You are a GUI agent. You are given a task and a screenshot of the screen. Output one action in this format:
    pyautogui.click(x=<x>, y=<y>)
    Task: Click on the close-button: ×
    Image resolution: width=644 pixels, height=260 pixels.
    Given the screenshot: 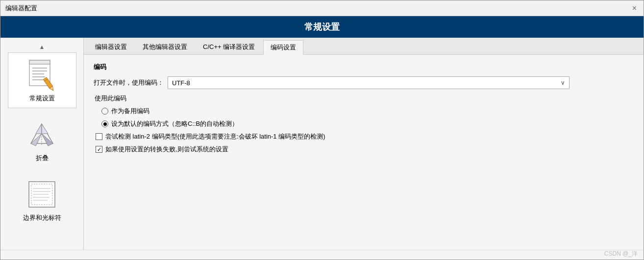 What is the action you would take?
    pyautogui.click(x=634, y=8)
    